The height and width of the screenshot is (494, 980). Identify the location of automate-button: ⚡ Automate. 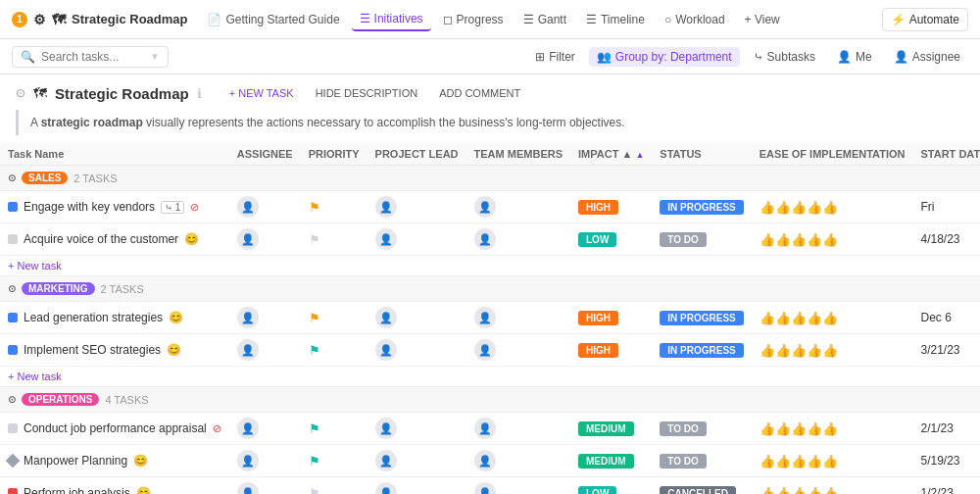
(925, 20).